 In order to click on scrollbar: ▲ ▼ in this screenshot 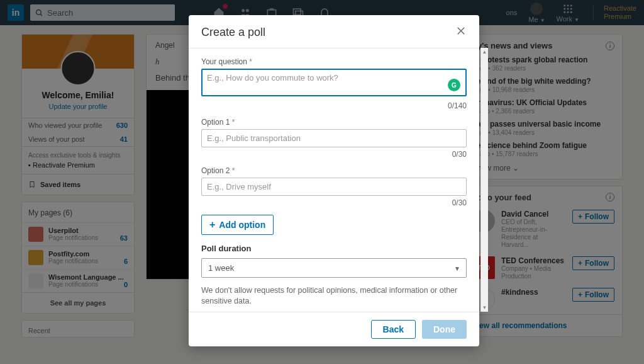, I will do `click(484, 180)`.